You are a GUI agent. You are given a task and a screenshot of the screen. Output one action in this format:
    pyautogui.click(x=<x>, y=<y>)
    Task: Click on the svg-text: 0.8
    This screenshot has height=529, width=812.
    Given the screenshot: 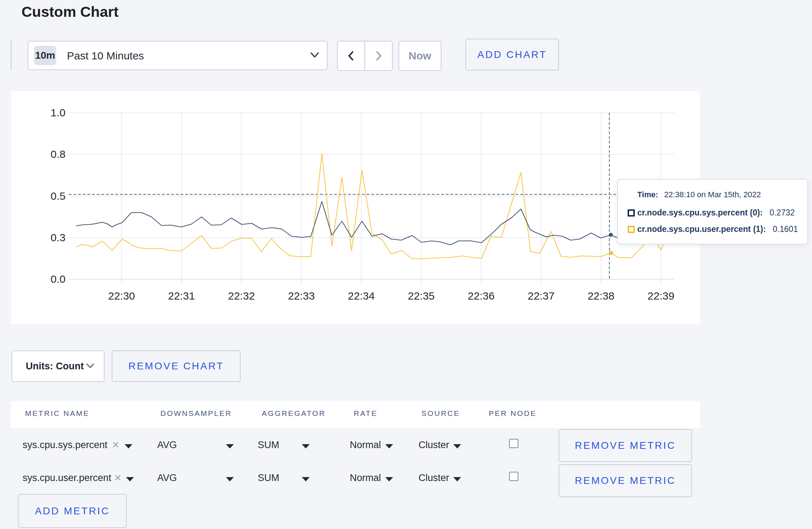 What is the action you would take?
    pyautogui.click(x=58, y=154)
    